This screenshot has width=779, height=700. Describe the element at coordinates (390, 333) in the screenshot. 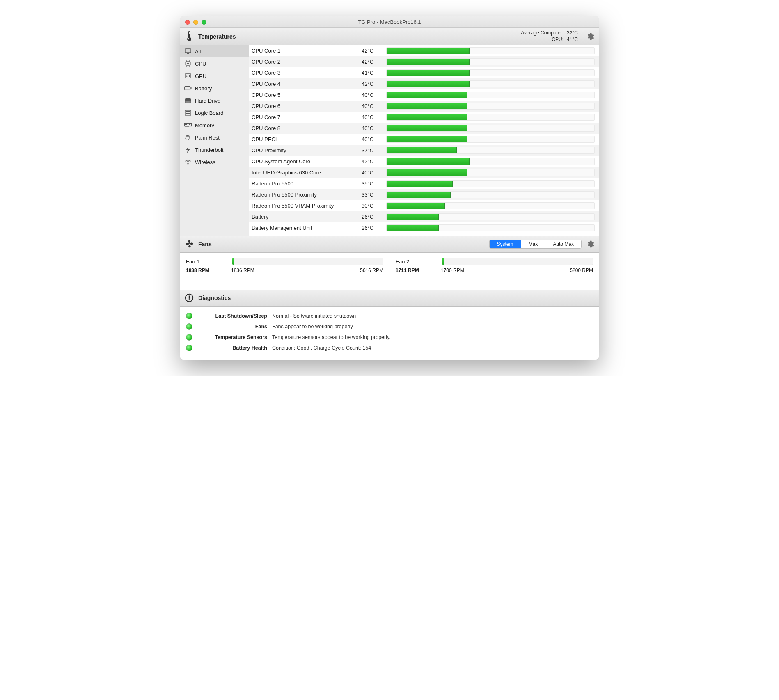

I see `diagnostics-body: Last Shutdown/SleepNormal - Software ini…` at that location.